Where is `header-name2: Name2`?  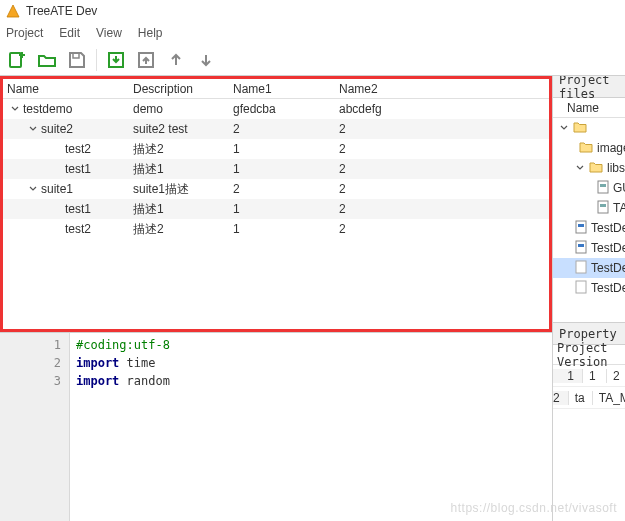
header-name2: Name2 is located at coordinates (444, 89).